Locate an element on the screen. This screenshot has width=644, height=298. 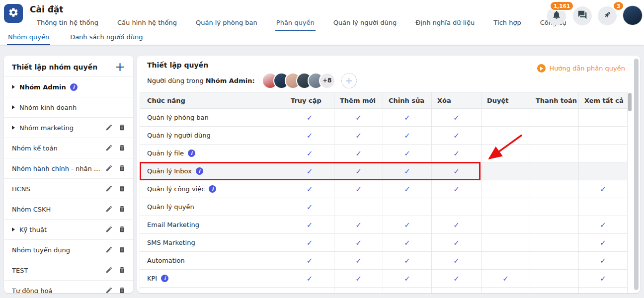
settings-app-tile is located at coordinates (13, 13).